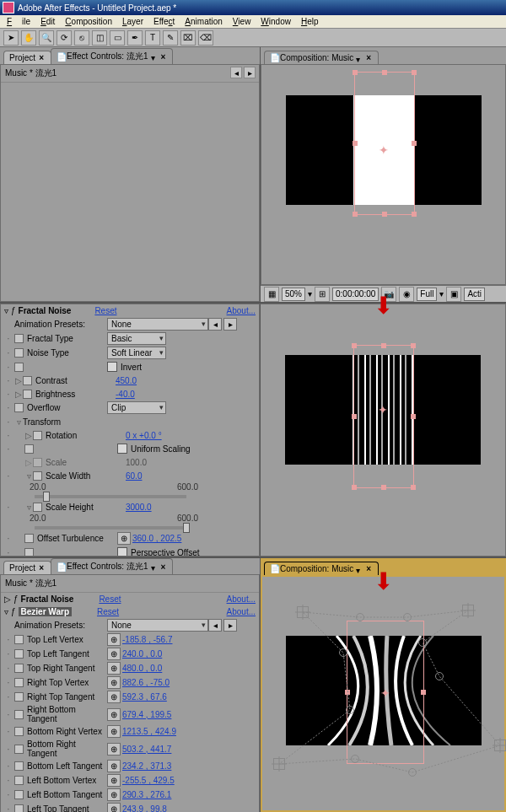  Describe the element at coordinates (170, 38) in the screenshot. I see `brush-tool-icon: ✎` at that location.